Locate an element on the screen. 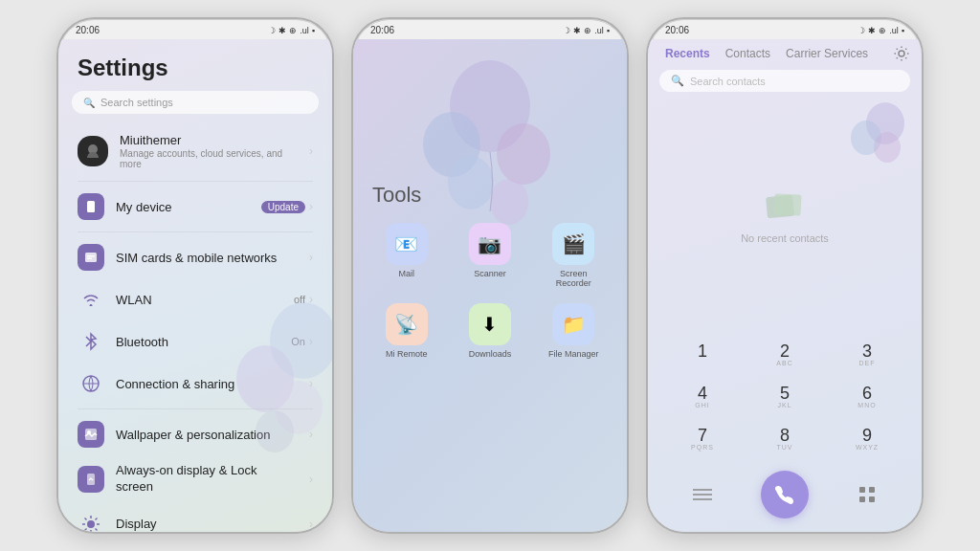 This screenshot has height=551, width=980. bluetooth-text: Bluetooth is located at coordinates (197, 342).